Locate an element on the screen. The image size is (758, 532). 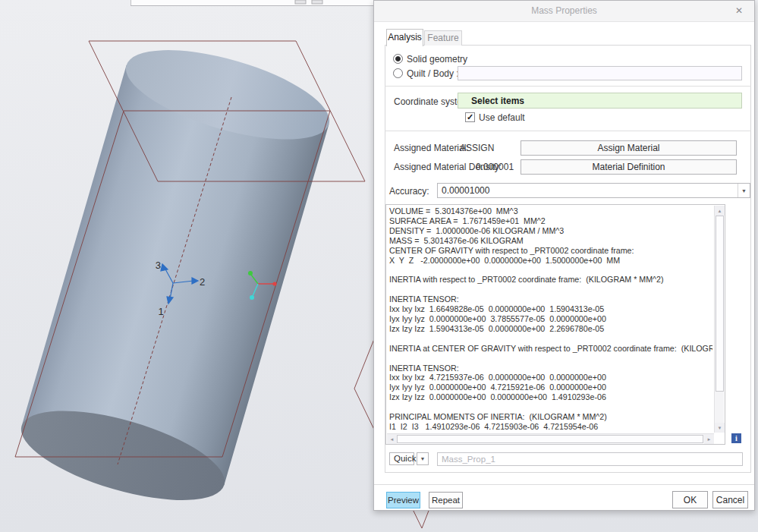
accuracy-value: 0.00001000 is located at coordinates (466, 190).